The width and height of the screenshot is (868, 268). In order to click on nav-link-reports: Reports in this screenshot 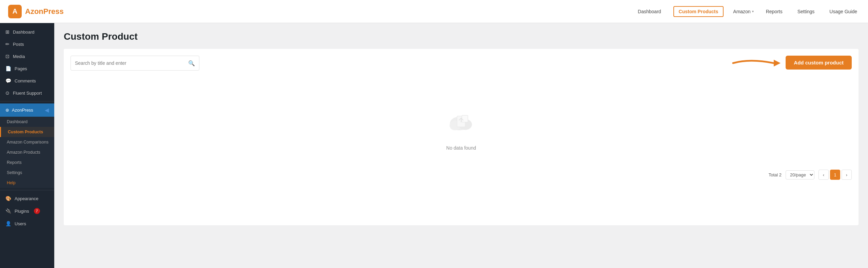, I will do `click(774, 12)`.